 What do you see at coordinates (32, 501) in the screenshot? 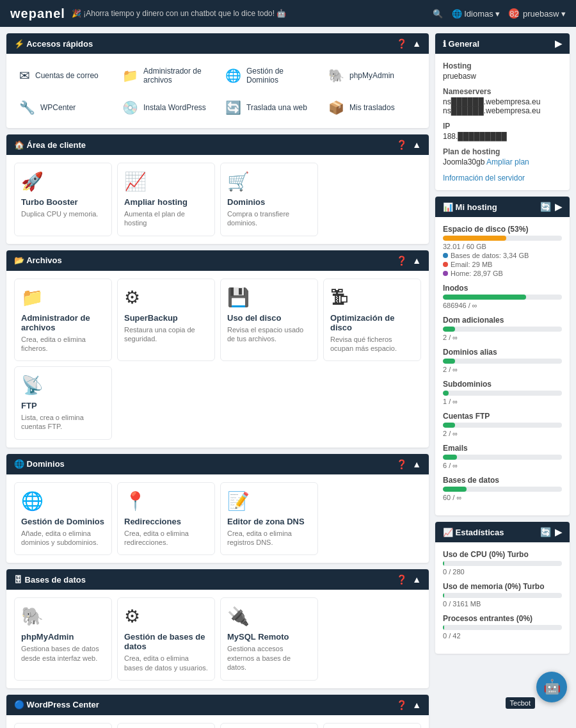
I see `dominios-icon-0: 🌐` at bounding box center [32, 501].